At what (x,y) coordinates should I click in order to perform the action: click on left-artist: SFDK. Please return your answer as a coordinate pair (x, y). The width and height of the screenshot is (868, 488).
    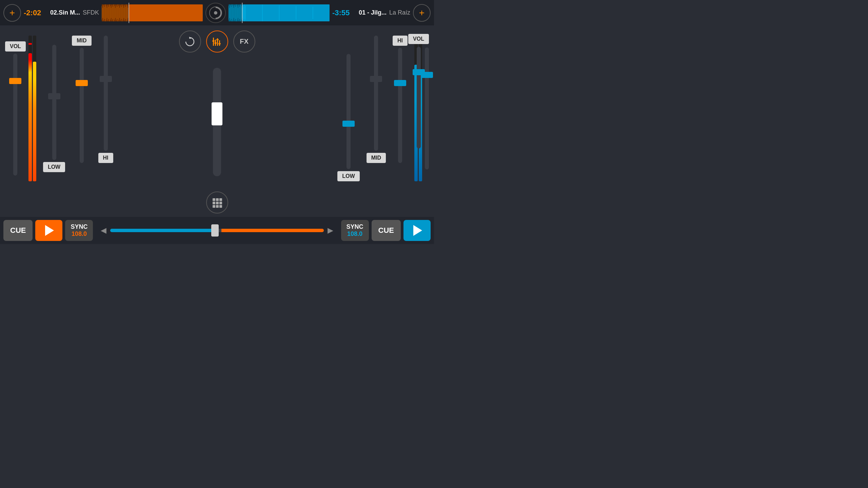
    Looking at the image, I should click on (91, 13).